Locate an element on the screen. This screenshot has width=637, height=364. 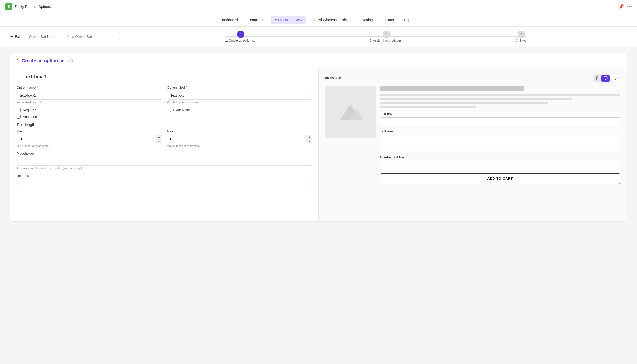
product-preview: Text box Text area Number text box ADD T… is located at coordinates (473, 135).